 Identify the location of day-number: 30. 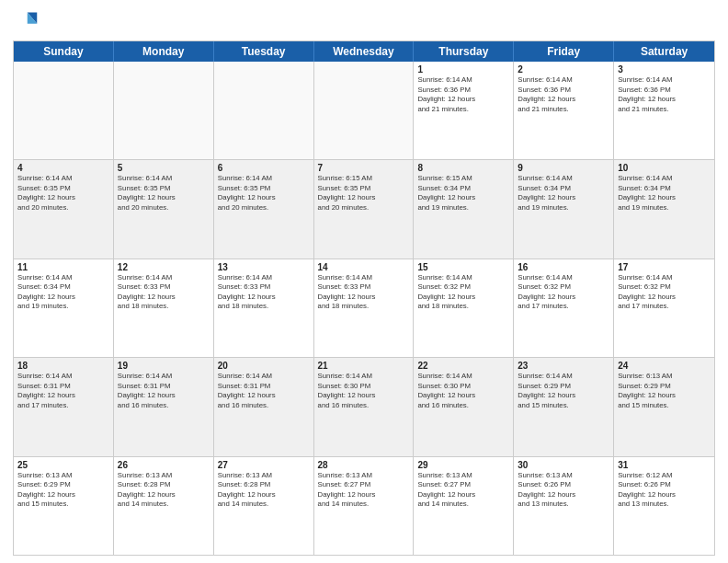
(563, 465).